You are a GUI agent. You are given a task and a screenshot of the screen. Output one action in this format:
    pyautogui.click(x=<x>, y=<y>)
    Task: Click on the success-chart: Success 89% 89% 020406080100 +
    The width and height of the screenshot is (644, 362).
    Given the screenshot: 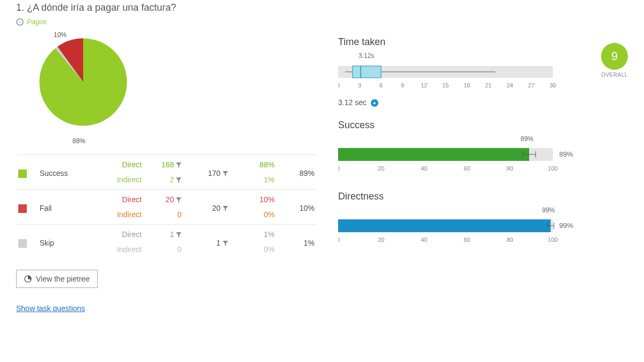 What is the action you would take?
    pyautogui.click(x=483, y=149)
    